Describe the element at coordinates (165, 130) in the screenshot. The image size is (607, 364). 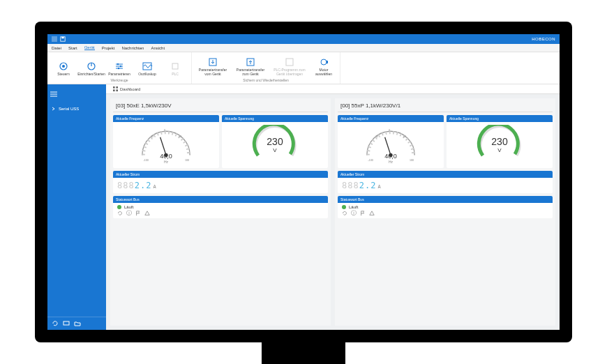
I see `svg-text: 0` at that location.